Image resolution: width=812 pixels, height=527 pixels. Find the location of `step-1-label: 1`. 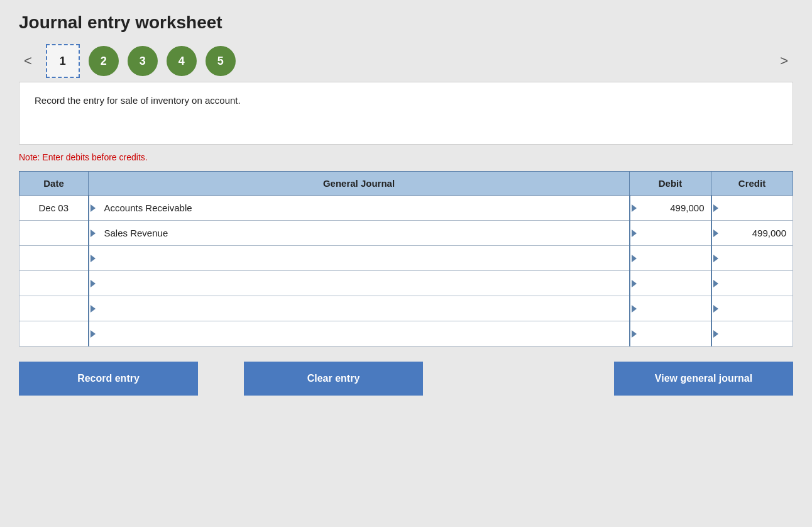

step-1-label: 1 is located at coordinates (63, 62).